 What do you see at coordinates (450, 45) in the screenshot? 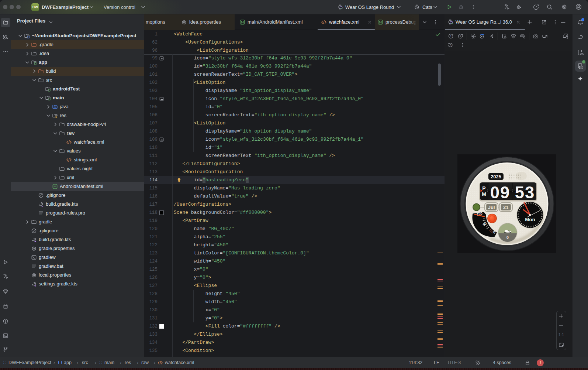
I see `svg-text: 5` at bounding box center [450, 45].